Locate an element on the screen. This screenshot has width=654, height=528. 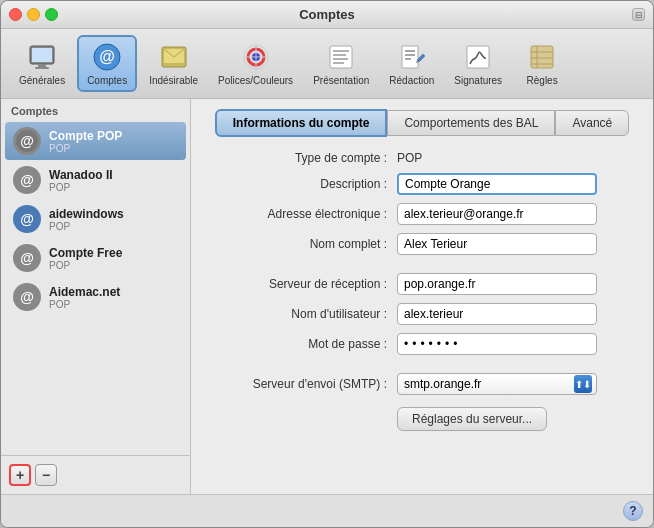
nom-label: Nom complet : is located at coordinates (302, 244).